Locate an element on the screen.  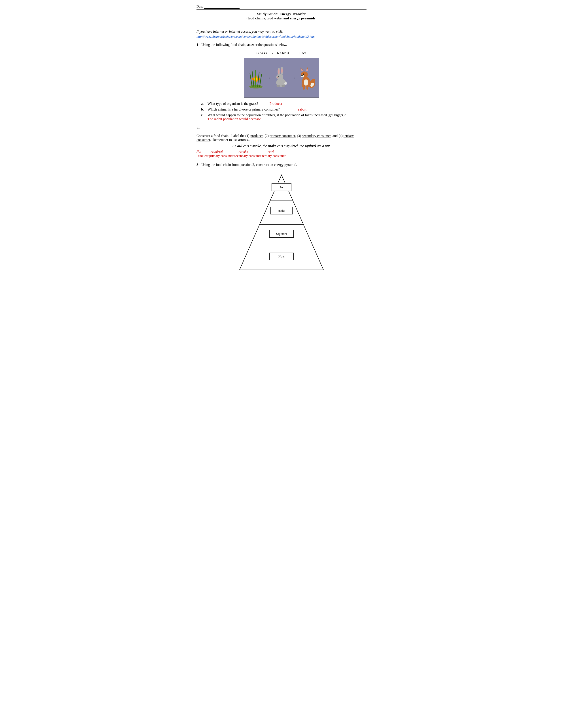
q2-answer-labels: Producer primary consumer secondary cons… is located at coordinates (282, 156).